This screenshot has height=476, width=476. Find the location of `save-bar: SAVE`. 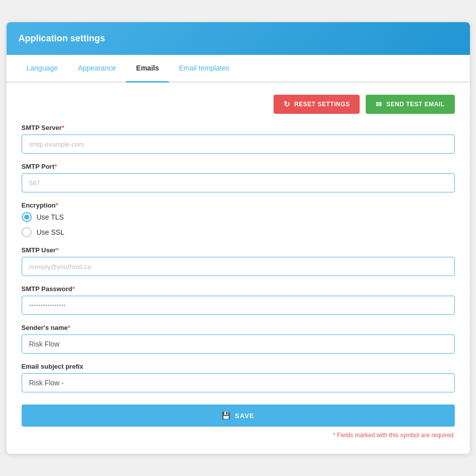

save-bar: SAVE is located at coordinates (238, 416).